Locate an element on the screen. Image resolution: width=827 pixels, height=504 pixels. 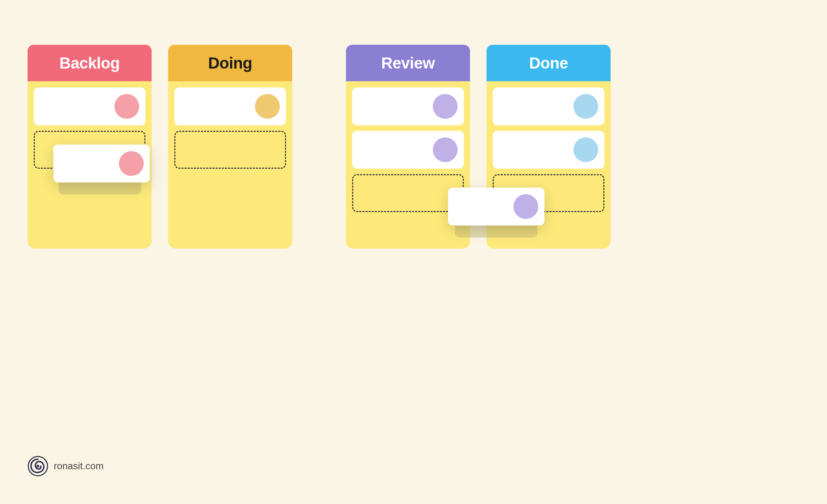
column-title-review: Review is located at coordinates (408, 63).